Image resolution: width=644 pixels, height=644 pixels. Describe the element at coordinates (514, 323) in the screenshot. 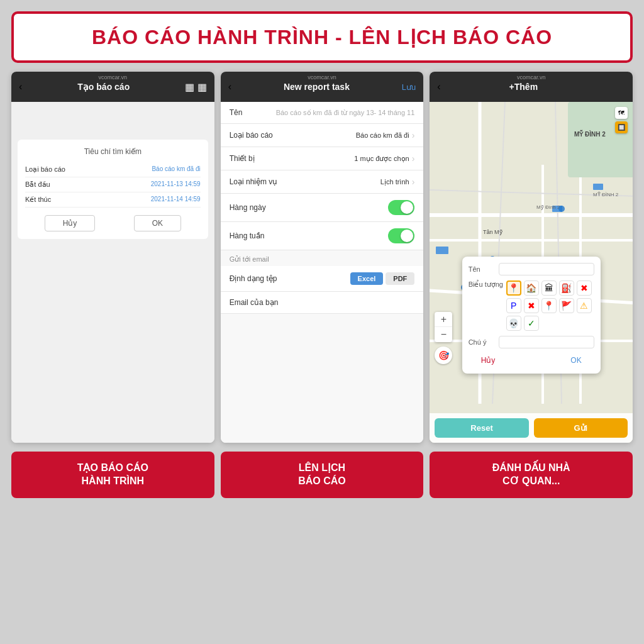

I see `icon-skull: 💀` at that location.